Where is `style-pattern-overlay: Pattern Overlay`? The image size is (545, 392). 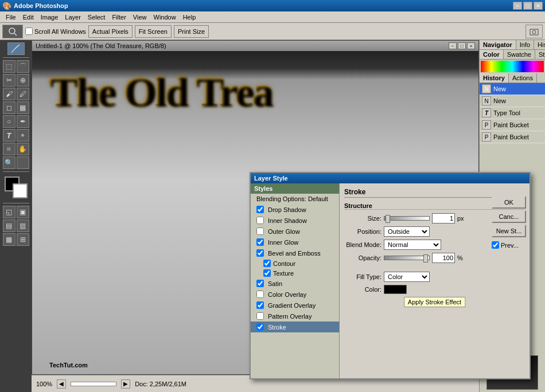 style-pattern-overlay: Pattern Overlay is located at coordinates (295, 316).